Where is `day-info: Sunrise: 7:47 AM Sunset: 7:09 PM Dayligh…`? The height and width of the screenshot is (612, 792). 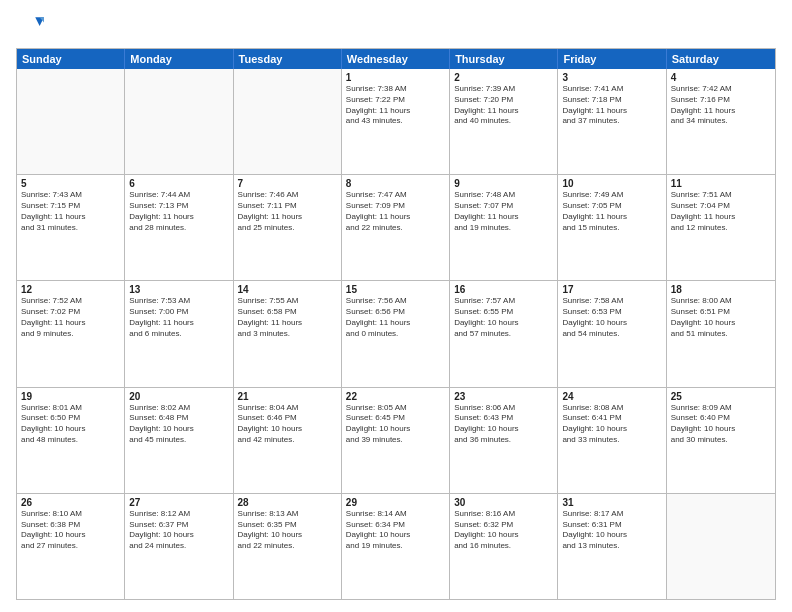
day-info: Sunrise: 7:47 AM Sunset: 7:09 PM Dayligh… is located at coordinates (396, 212).